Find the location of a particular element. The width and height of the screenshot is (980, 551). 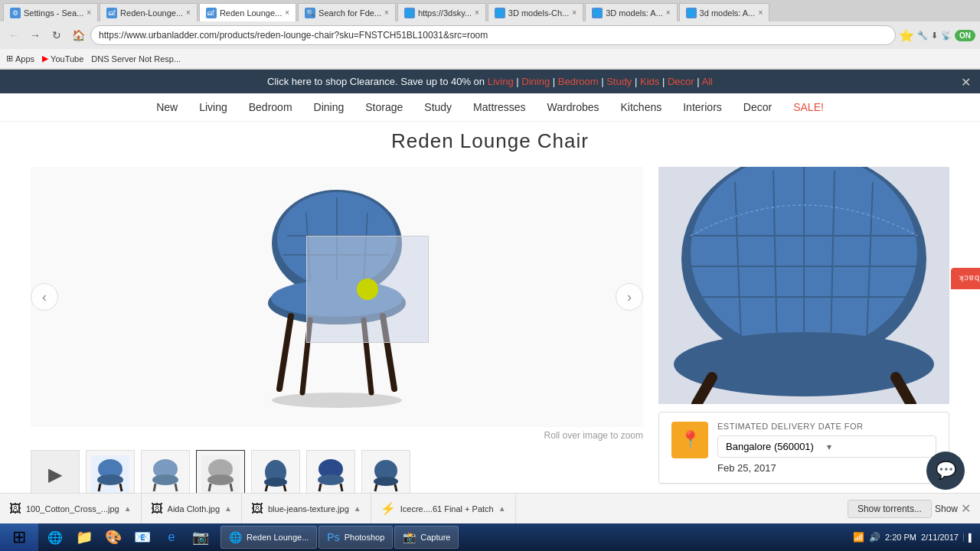

nav-new: New is located at coordinates (167, 107).